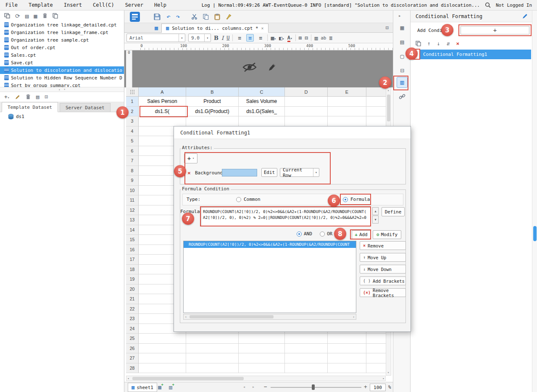  Describe the element at coordinates (132, 339) in the screenshot. I see `row-header-25: 25` at that location.